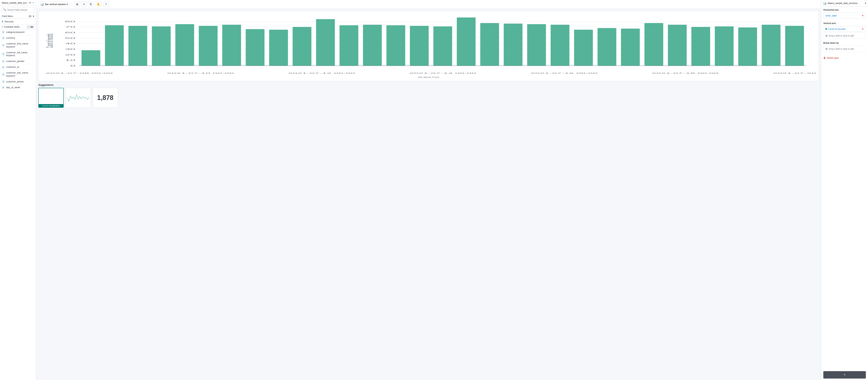 The height and width of the screenshot is (380, 868). Describe the element at coordinates (105, 98) in the screenshot. I see `suggestion-card: 1,878` at that location.